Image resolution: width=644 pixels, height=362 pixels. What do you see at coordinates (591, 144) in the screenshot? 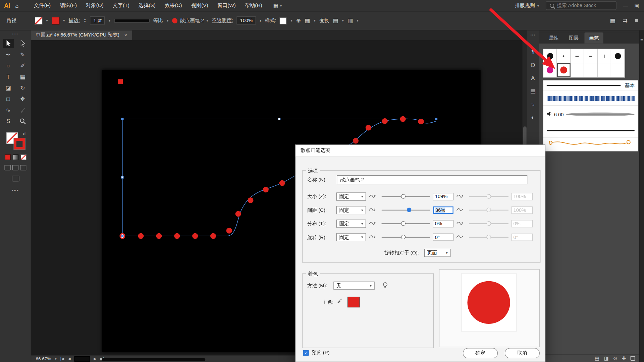
I see `brush-squiggle` at bounding box center [591, 144].